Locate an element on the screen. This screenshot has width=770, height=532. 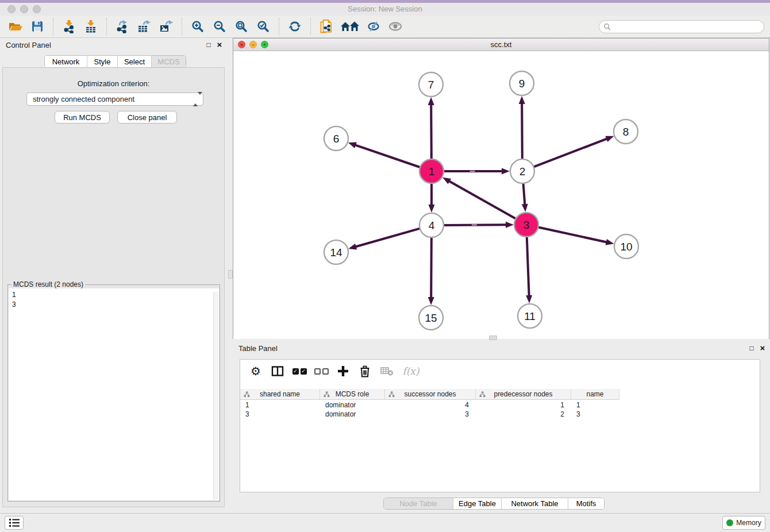
run-mcds-button: Run MCDS is located at coordinates (82, 117).